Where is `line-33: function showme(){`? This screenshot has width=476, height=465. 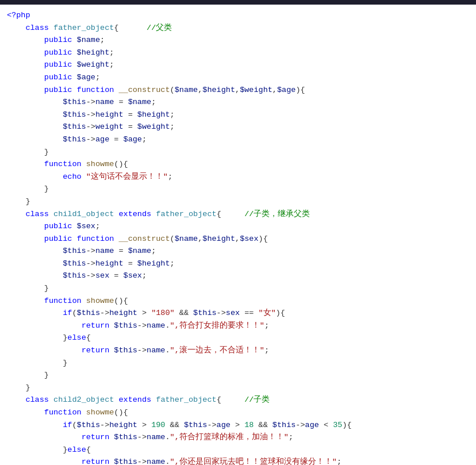 line-33: function showme(){ is located at coordinates (238, 413).